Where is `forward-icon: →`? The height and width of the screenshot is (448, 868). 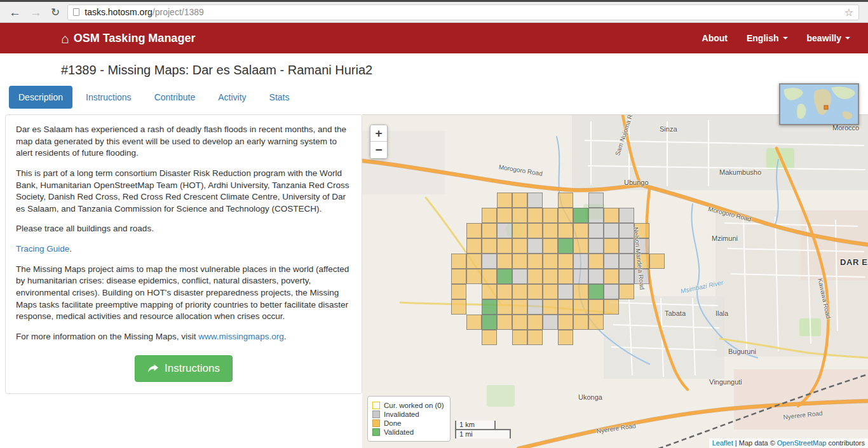 forward-icon: → is located at coordinates (36, 13).